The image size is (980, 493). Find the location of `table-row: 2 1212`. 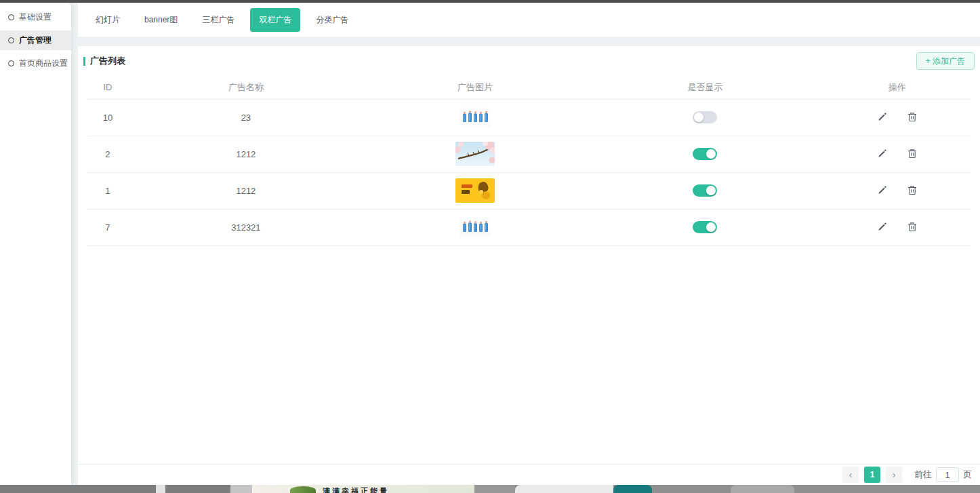

table-row: 2 1212 is located at coordinates (529, 154).